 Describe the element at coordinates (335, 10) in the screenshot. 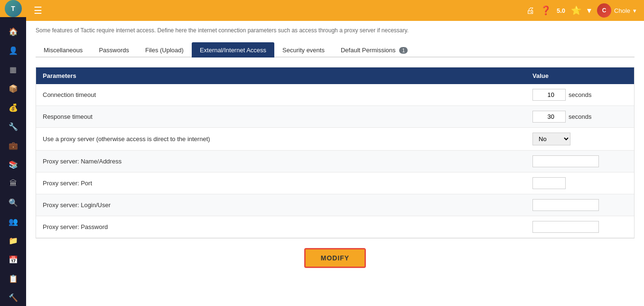

I see `header: ☰ 🖨 ❓ 5.0 ⭐ ▾ C Chole ▾` at that location.